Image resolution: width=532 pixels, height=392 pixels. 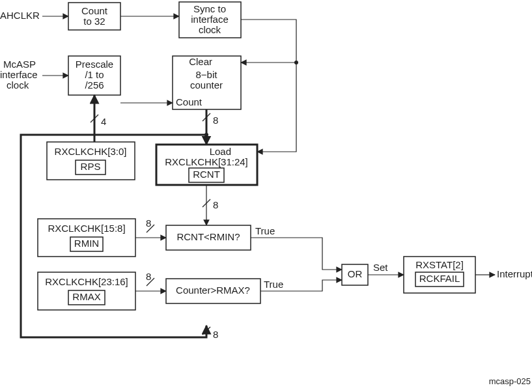 What do you see at coordinates (201, 61) in the screenshot?
I see `label-clear: Clear` at bounding box center [201, 61].